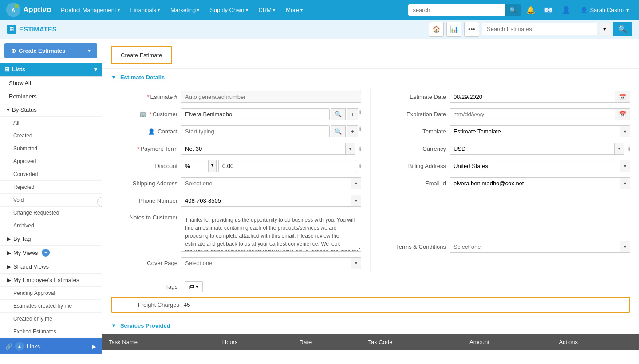 This screenshot has height=364, width=639. What do you see at coordinates (51, 239) in the screenshot?
I see `sidebar-group-by-tag: ▶ By Tag` at bounding box center [51, 239].